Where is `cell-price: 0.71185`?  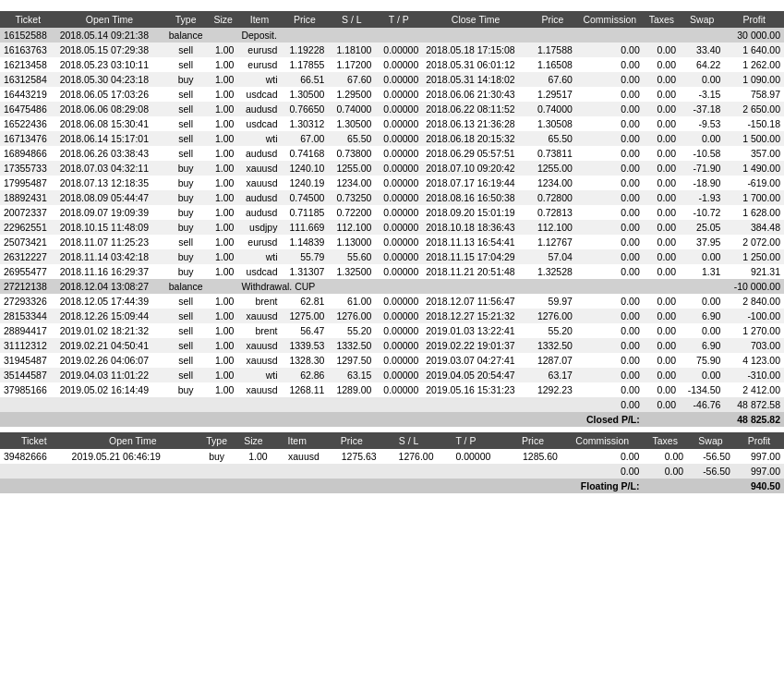
cell-price: 0.71185 is located at coordinates (305, 212).